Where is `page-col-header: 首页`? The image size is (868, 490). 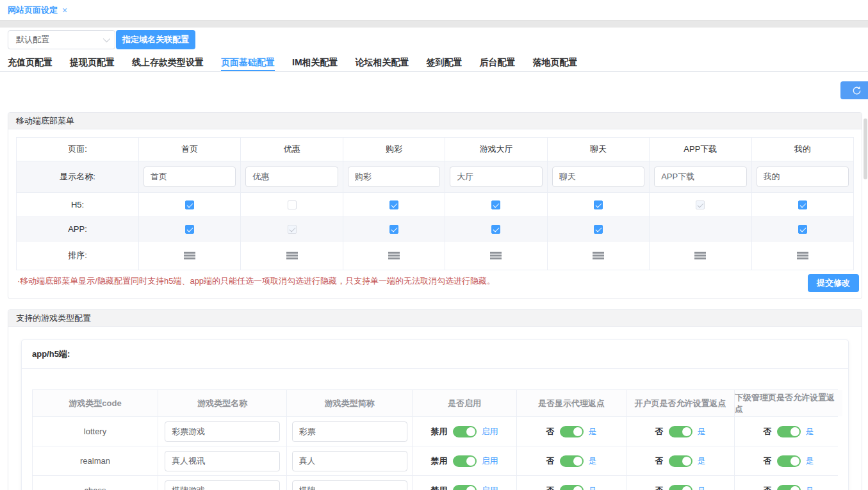 page-col-header: 首页 is located at coordinates (190, 149).